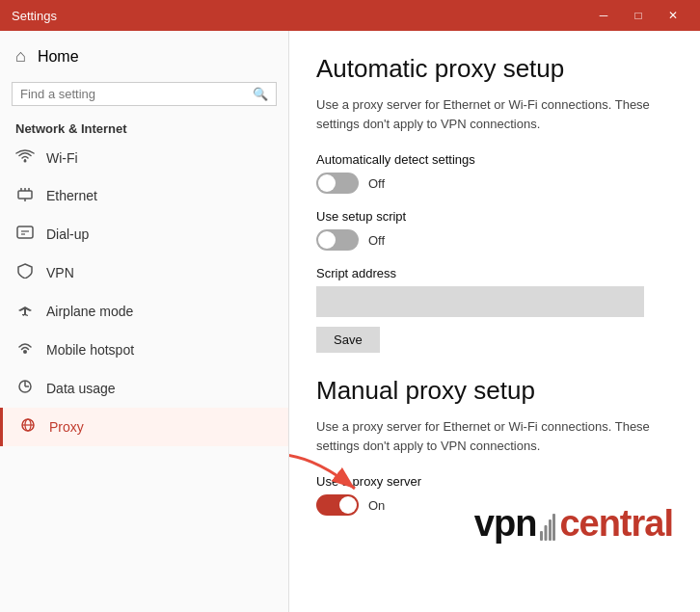  What do you see at coordinates (145, 388) in the screenshot?
I see `sidebar-item-datausage: Data usage` at bounding box center [145, 388].